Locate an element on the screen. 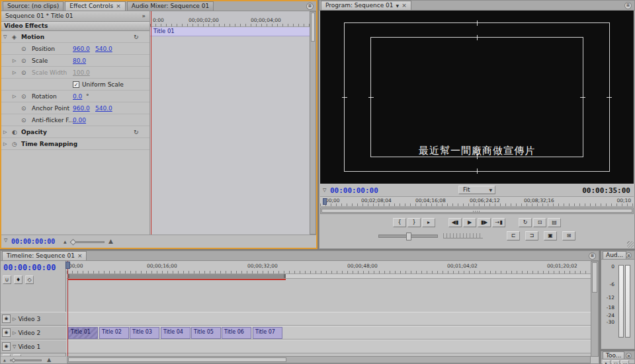  tab-audio-mixer: Audio Mixer: Sequence 01 is located at coordinates (171, 6).